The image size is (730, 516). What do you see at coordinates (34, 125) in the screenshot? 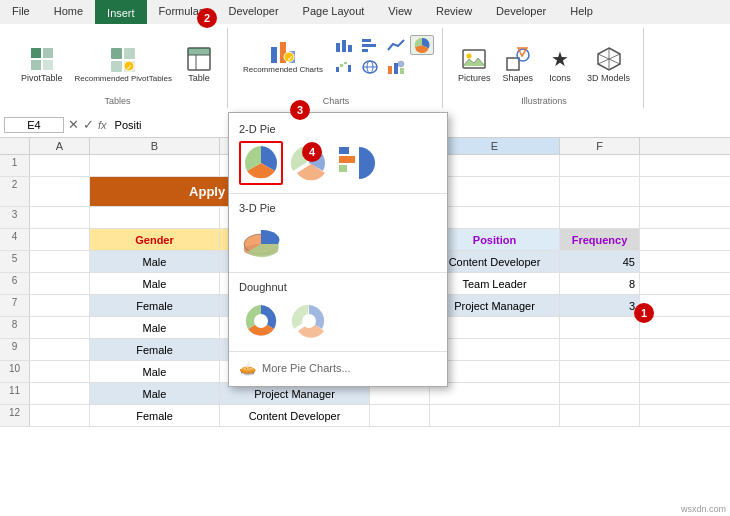
I see `name-box` at bounding box center [34, 125].